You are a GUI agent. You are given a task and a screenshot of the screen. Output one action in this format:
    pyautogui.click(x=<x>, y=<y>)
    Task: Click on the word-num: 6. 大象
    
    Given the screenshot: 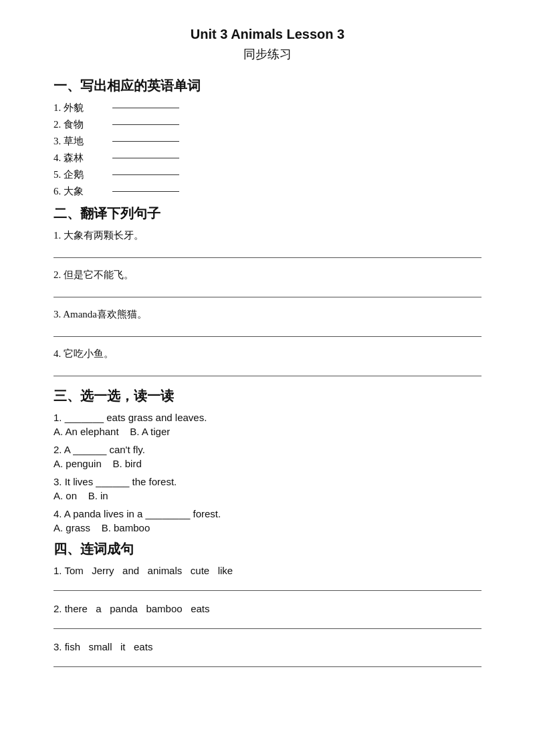 What is the action you would take?
    pyautogui.click(x=80, y=191)
    